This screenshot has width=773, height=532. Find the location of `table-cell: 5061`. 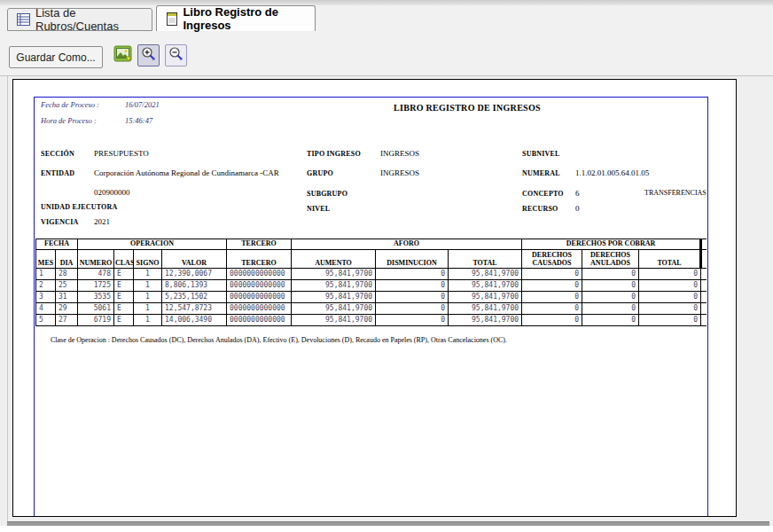

table-cell: 5061 is located at coordinates (96, 309).